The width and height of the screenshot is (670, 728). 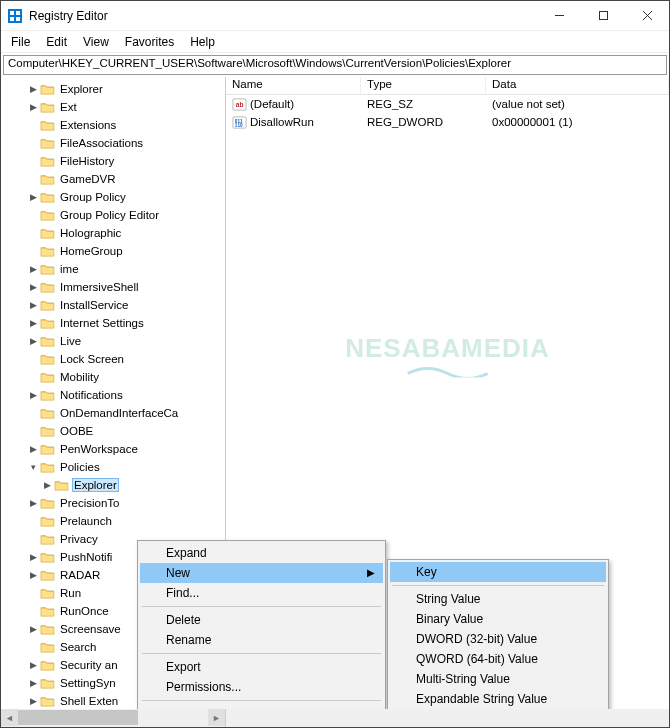 I want to click on ctx-new-string-value: String Value, so click(x=498, y=599).